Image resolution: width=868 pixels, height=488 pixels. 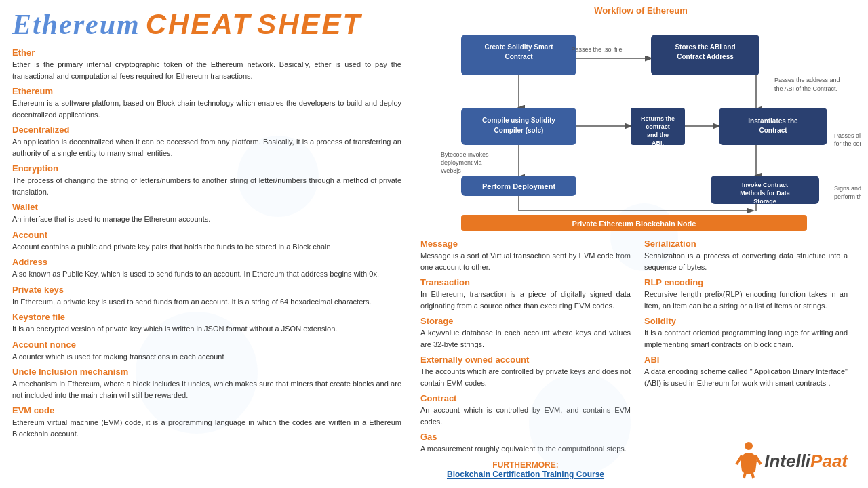 I want to click on section-title-encryption: Encryption, so click(x=207, y=168).